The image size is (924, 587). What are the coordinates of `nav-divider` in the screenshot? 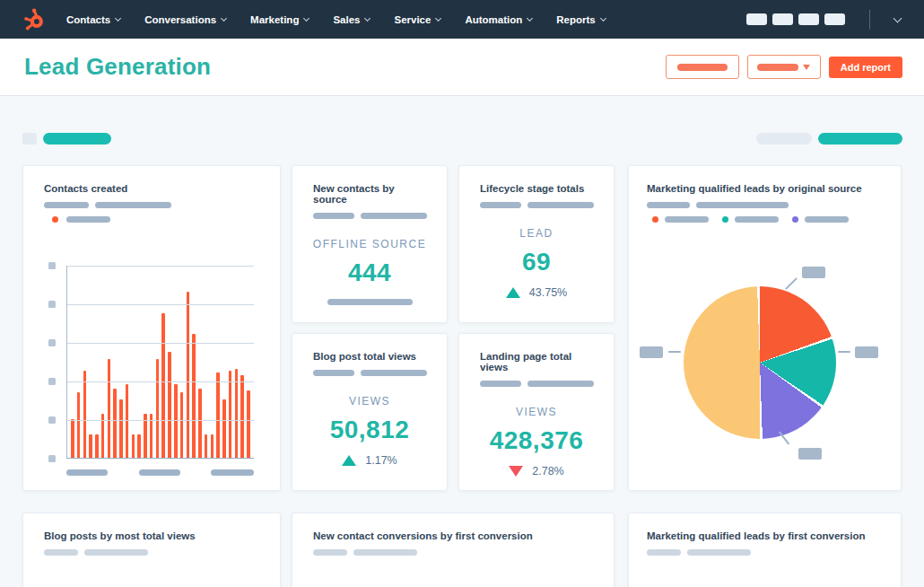 It's located at (870, 20).